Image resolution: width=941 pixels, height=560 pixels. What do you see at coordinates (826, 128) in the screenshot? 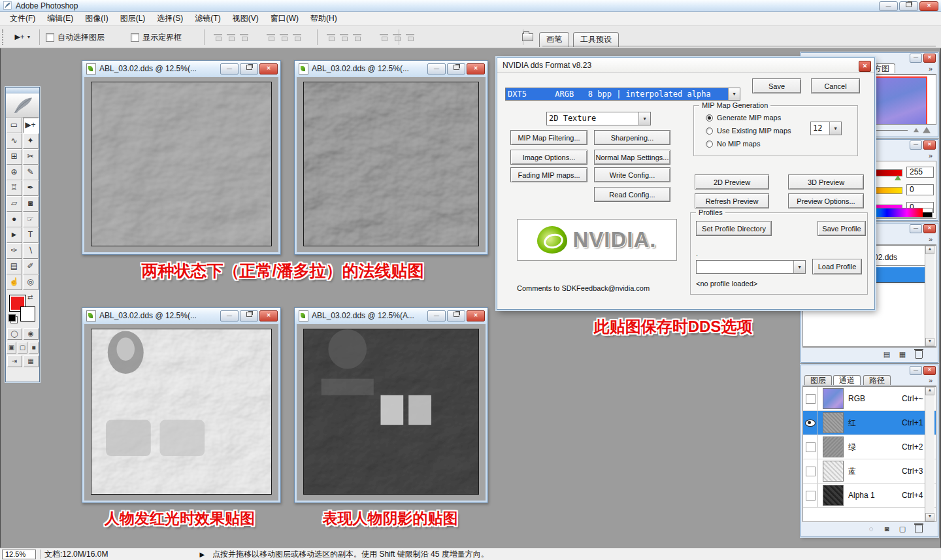
I see `mip-count-dropdown: 12 ▼` at bounding box center [826, 128].